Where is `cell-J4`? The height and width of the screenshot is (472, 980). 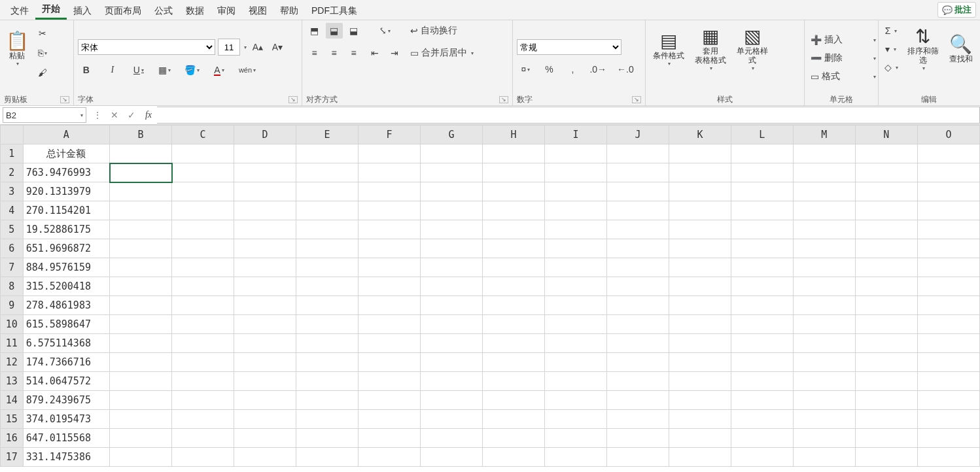 cell-J4 is located at coordinates (637, 211).